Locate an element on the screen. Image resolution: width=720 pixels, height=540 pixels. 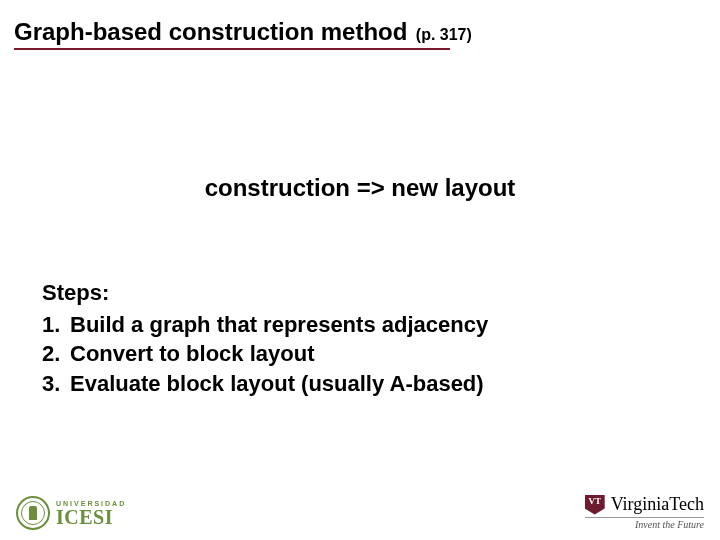
step-text: Build a graph that represents adjacency is located at coordinates (279, 325).